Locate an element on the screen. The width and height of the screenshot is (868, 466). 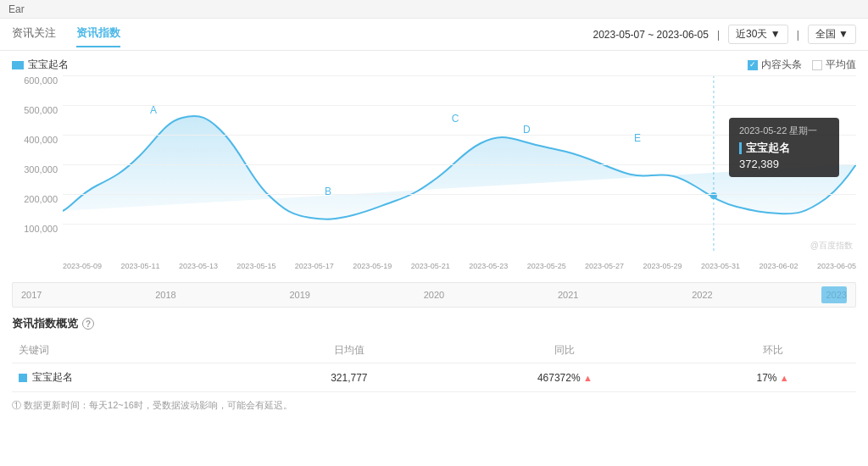
col-header-daily: 日均值 is located at coordinates (349, 351).